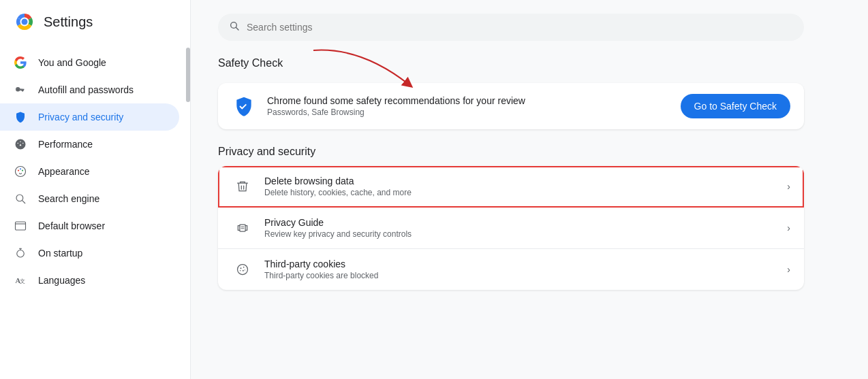 This screenshot has height=379, width=868. What do you see at coordinates (511, 186) in the screenshot?
I see `delete-browsing-data-item: Delete browsing data Delete history, coo…` at bounding box center [511, 186].